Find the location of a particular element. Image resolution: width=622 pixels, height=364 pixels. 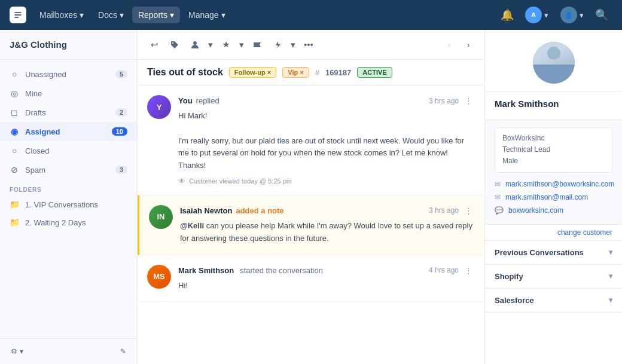

mine-icon: ◎ is located at coordinates (14, 93).